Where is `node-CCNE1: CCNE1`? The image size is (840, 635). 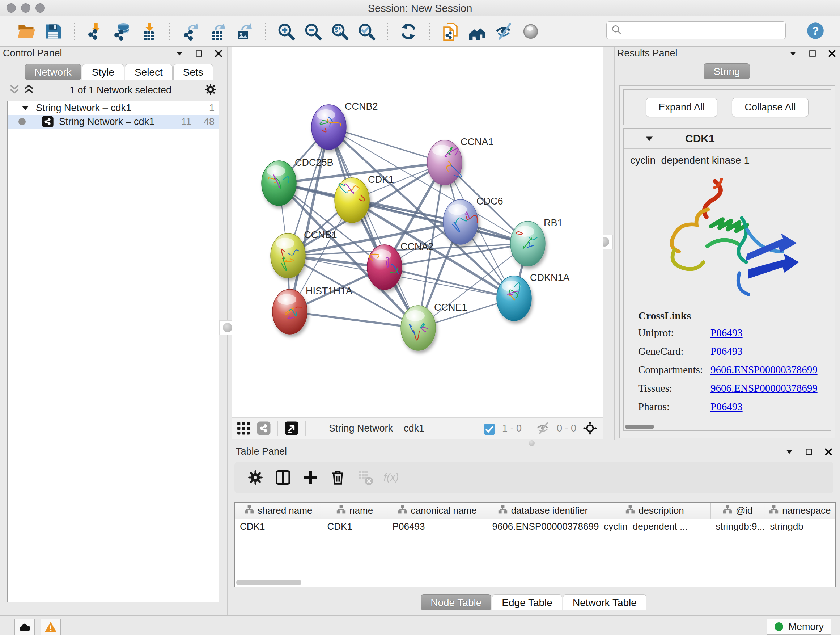
node-CCNE1: CCNE1 is located at coordinates (434, 326).